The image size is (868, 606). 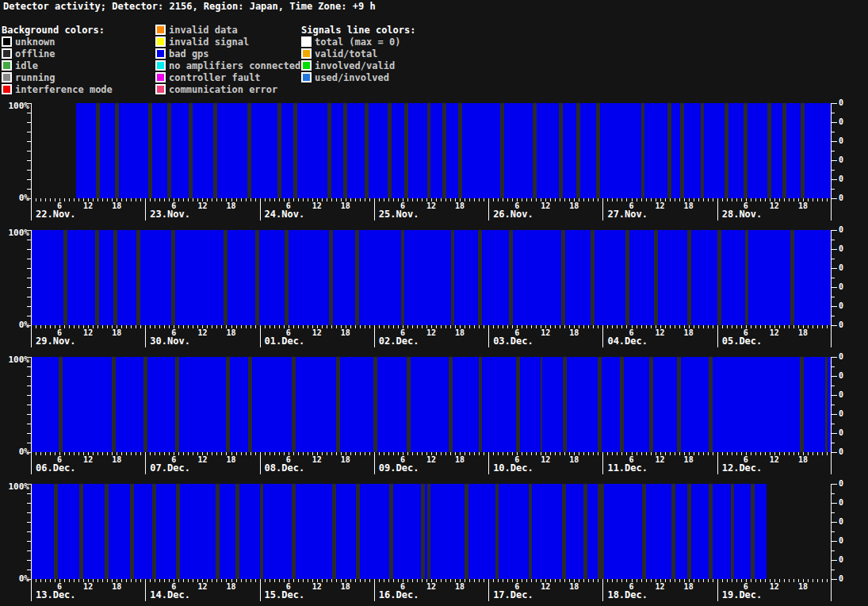 I want to click on right-axis-minor-tick, so click(x=833, y=189).